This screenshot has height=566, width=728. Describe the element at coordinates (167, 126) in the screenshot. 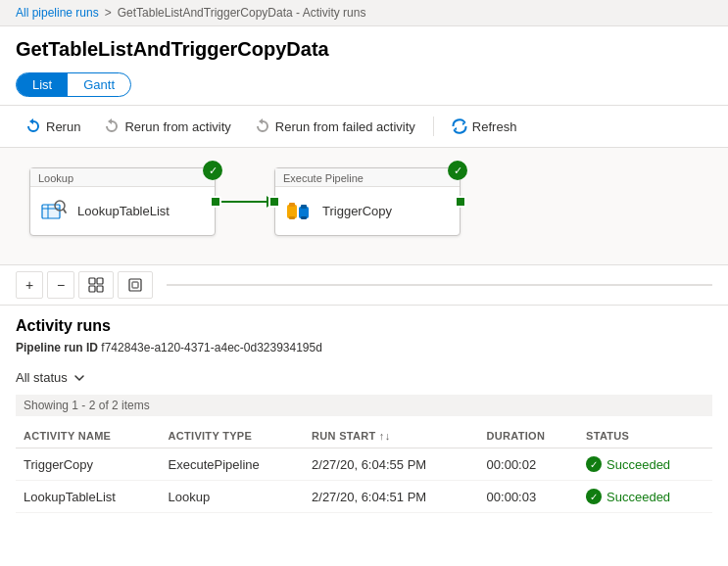

I see `rerun-from-activity-button: Rerun from activity` at that location.